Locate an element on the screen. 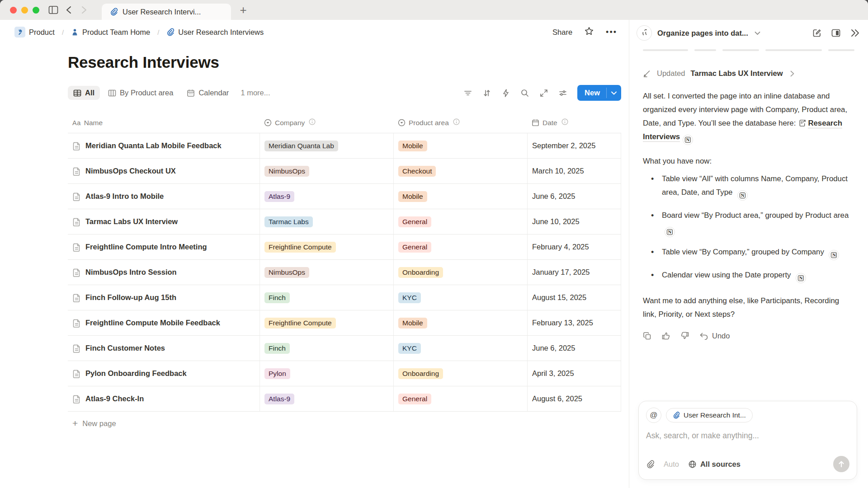 This screenshot has width=868, height=488. undo-button: Undo is located at coordinates (714, 336).